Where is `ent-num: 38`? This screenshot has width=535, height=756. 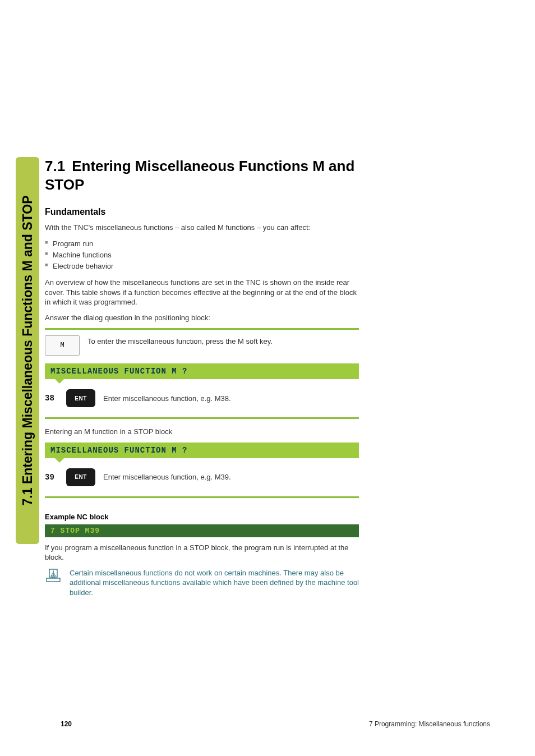
ent-num: 38 is located at coordinates (52, 398).